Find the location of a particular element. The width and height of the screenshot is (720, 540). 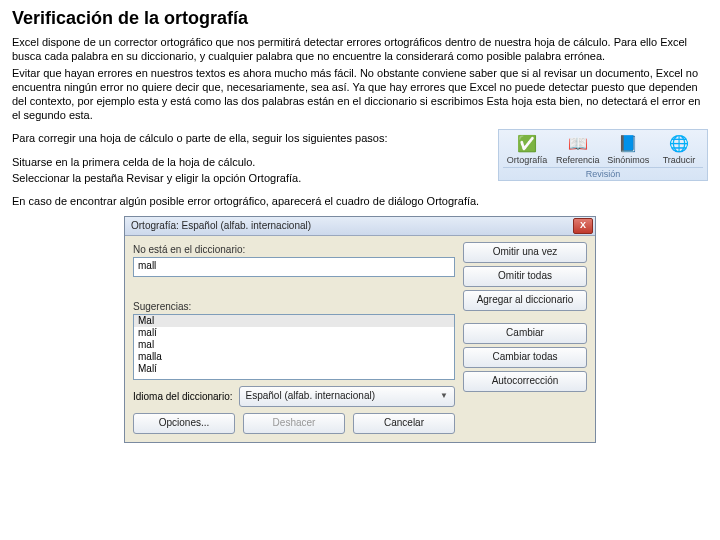

conclusion-text: En caso de encontrar algún posible error… is located at coordinates (360, 201).